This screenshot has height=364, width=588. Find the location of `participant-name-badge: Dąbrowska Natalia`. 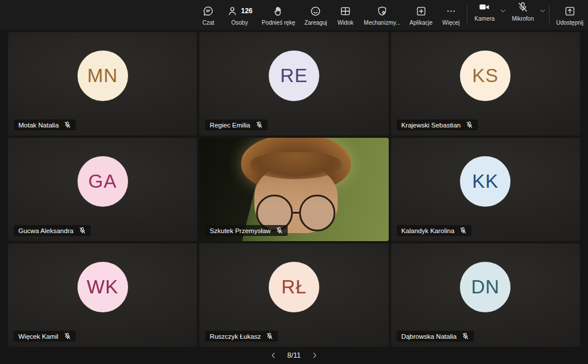

participant-name-badge: Dąbrowska Natalia is located at coordinates (435, 336).